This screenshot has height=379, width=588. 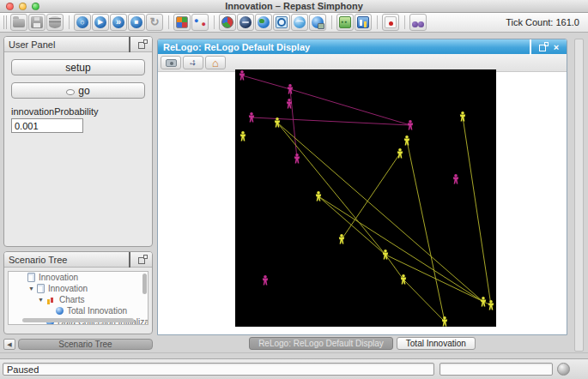 I want to click on person-agent-Y12, so click(x=445, y=322).